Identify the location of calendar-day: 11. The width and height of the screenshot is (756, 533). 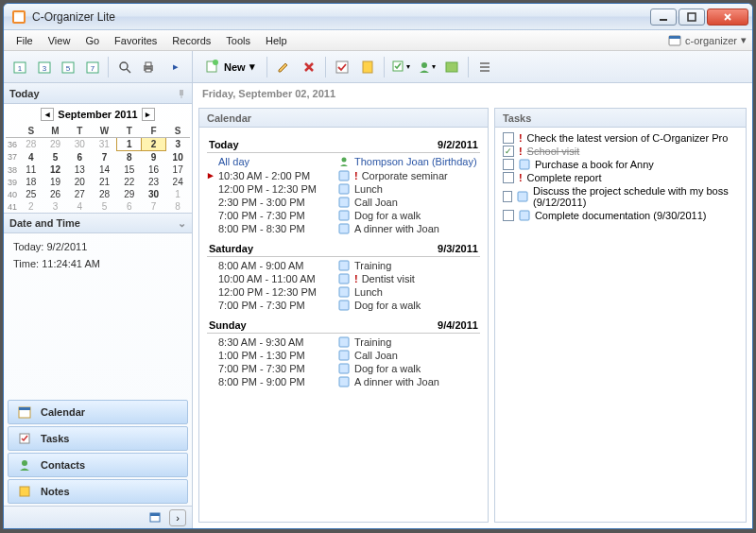
(31, 170).